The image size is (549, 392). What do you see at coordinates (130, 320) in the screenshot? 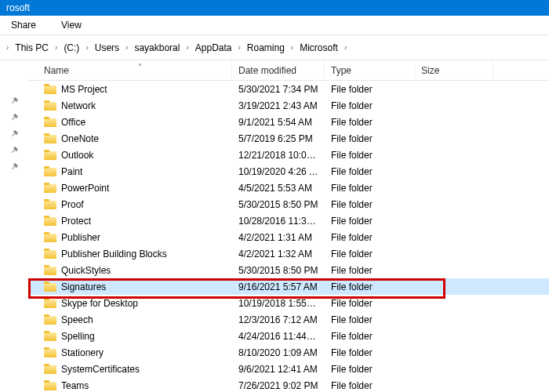
I see `cell-name: Speech` at bounding box center [130, 320].